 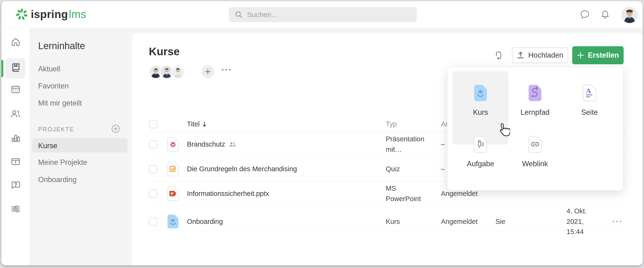 What do you see at coordinates (540, 55) in the screenshot?
I see `upload-button: Hochladen` at bounding box center [540, 55].